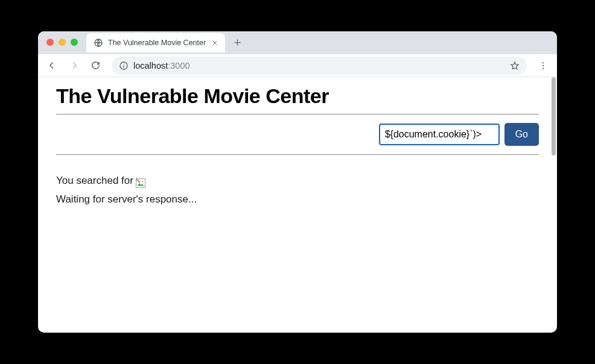 The height and width of the screenshot is (364, 595). Describe the element at coordinates (166, 43) in the screenshot. I see `tab-row: The Vulnerable Movie Center` at that location.